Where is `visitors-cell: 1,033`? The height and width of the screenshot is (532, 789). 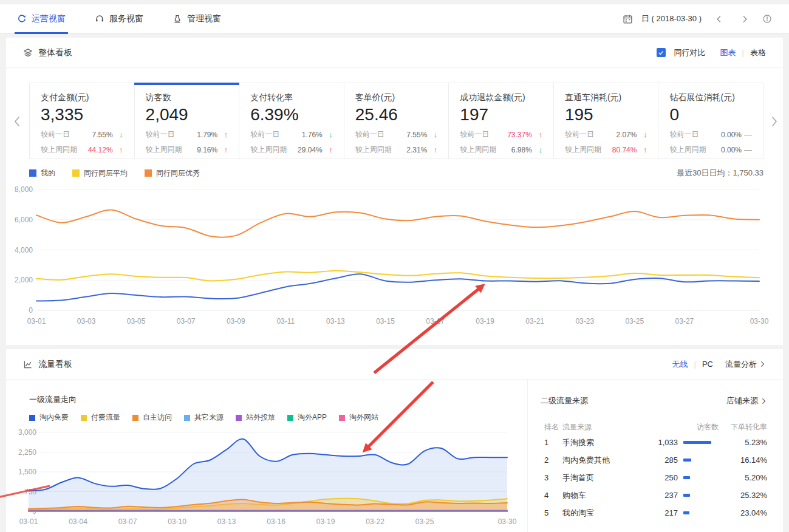 visitors-cell: 1,033 is located at coordinates (659, 442).